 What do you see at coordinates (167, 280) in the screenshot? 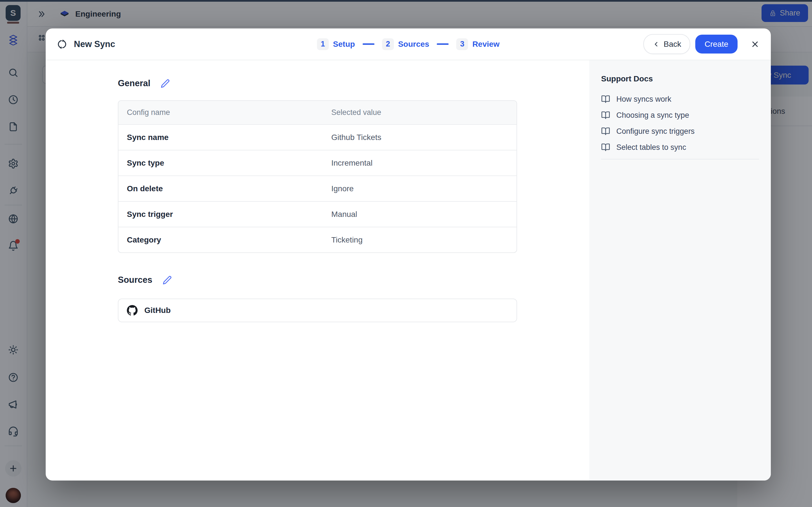
I see `edit-sources-icon` at bounding box center [167, 280].